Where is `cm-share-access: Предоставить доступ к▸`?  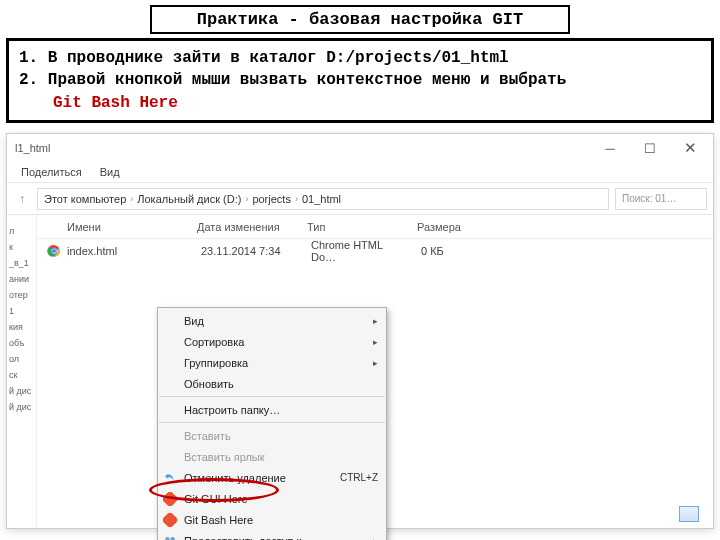
cm-share-access: Предоставить доступ к▸ is located at coordinates (272, 535).